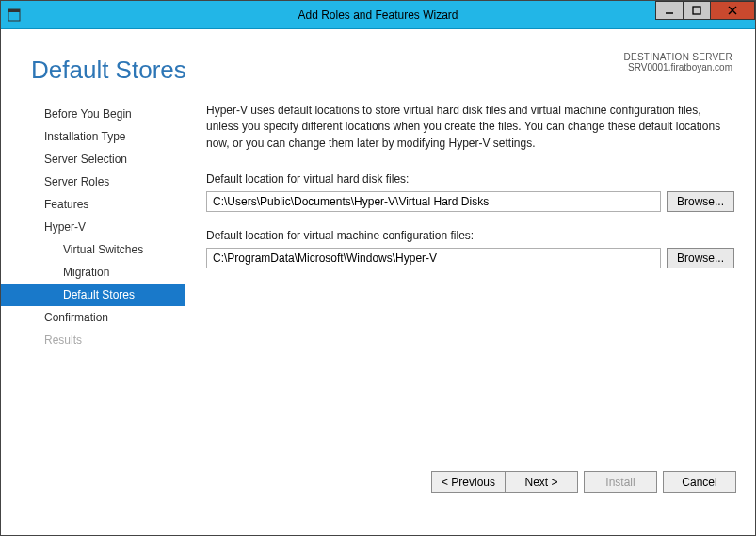 This screenshot has width=756, height=536. What do you see at coordinates (378, 481) in the screenshot?
I see `wizard-footer: < Previous Next > Install Cancel` at bounding box center [378, 481].